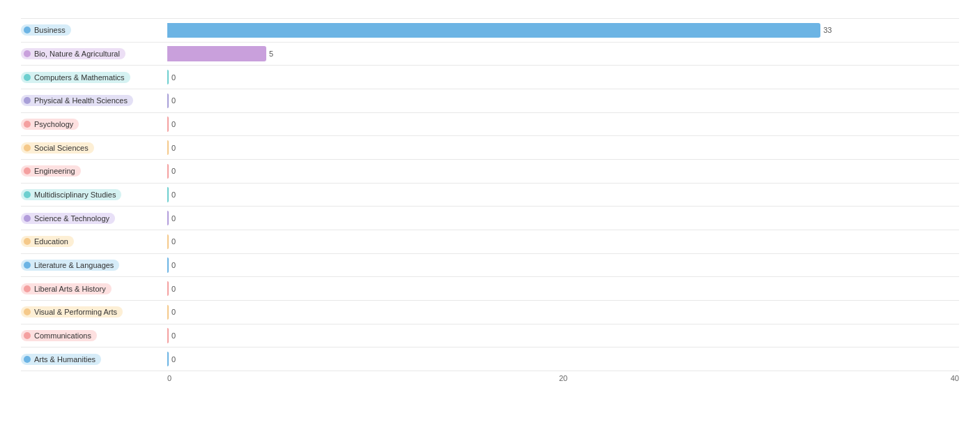 This screenshot has width=980, height=441. I want to click on bar-label: Social Sciences, so click(94, 148).